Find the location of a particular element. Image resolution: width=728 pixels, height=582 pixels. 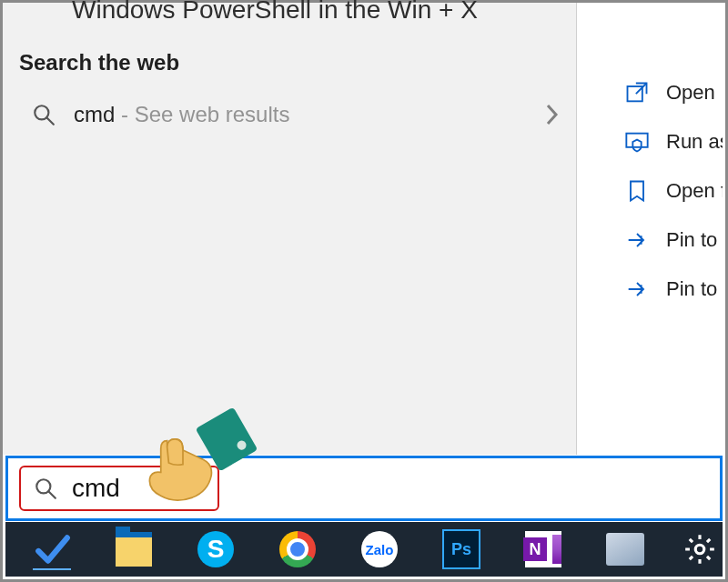

search-input-text: cmd is located at coordinates (96, 488).